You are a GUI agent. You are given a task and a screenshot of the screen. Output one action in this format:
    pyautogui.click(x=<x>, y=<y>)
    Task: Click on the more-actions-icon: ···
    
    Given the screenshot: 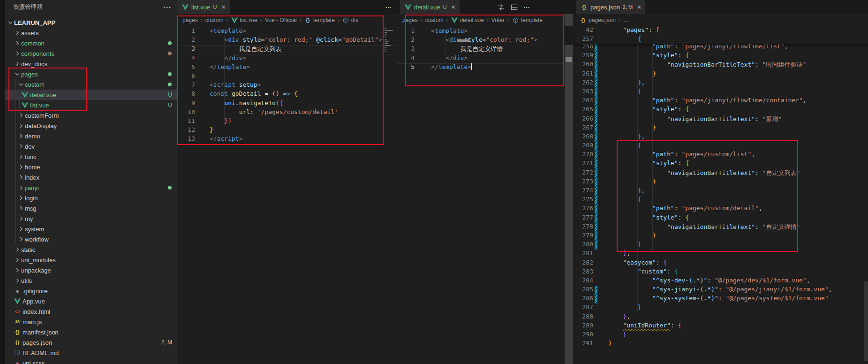 What is the action you would take?
    pyautogui.click(x=388, y=8)
    